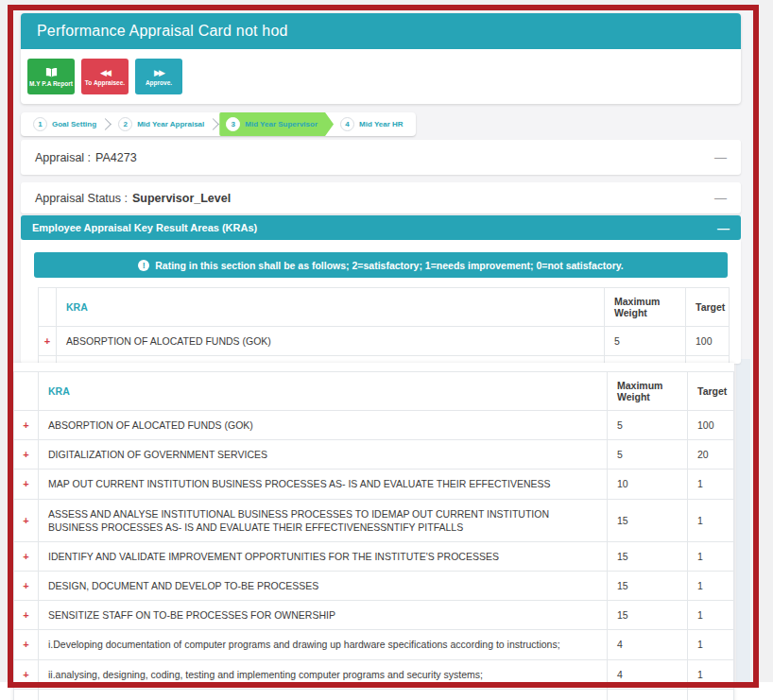  I want to click on step-mid-year-hr: 4 Mid Year HR, so click(372, 125).